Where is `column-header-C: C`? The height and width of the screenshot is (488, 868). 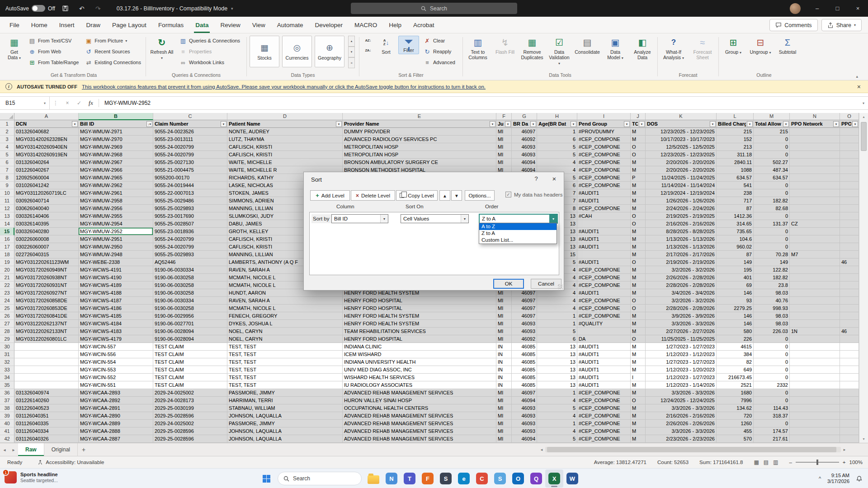
column-header-C: C is located at coordinates (190, 117).